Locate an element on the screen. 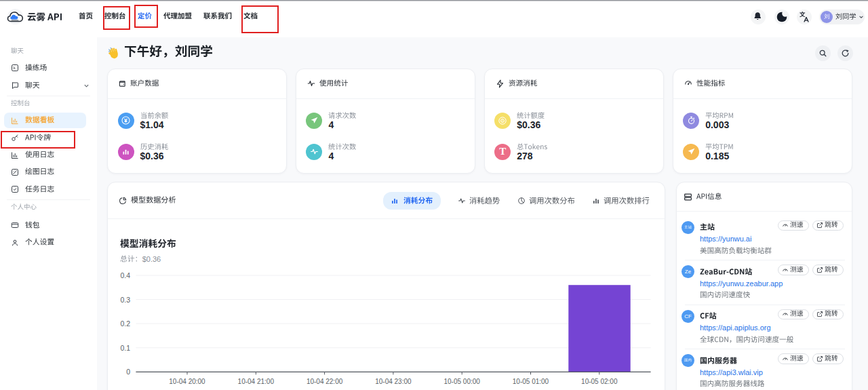  svg-text: 10-05 00:00 is located at coordinates (462, 381).